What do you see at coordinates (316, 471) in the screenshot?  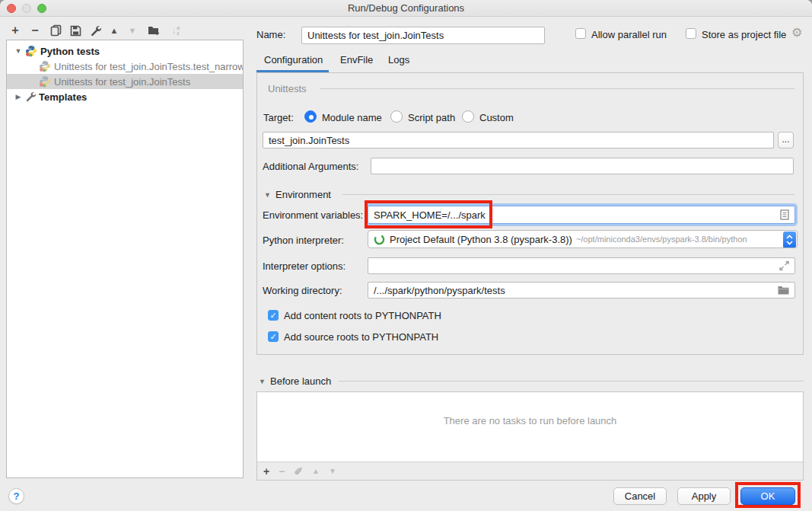 I see `move-task-up-icon: ▲` at bounding box center [316, 471].